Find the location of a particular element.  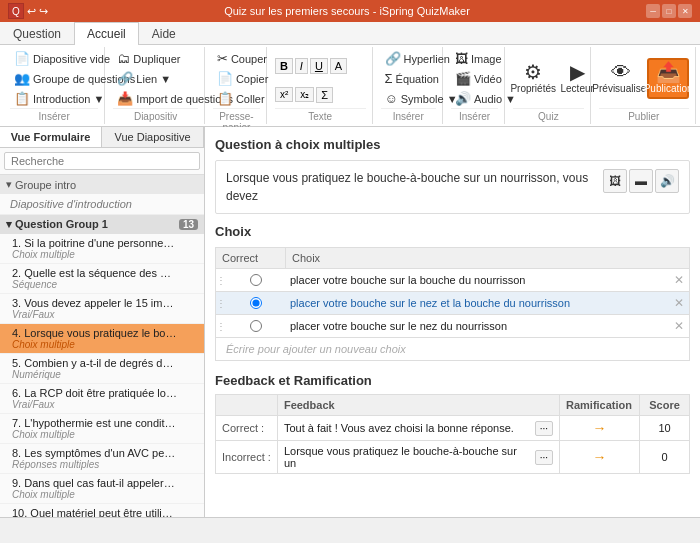

insert-video-button: ▬ is located at coordinates (641, 181).